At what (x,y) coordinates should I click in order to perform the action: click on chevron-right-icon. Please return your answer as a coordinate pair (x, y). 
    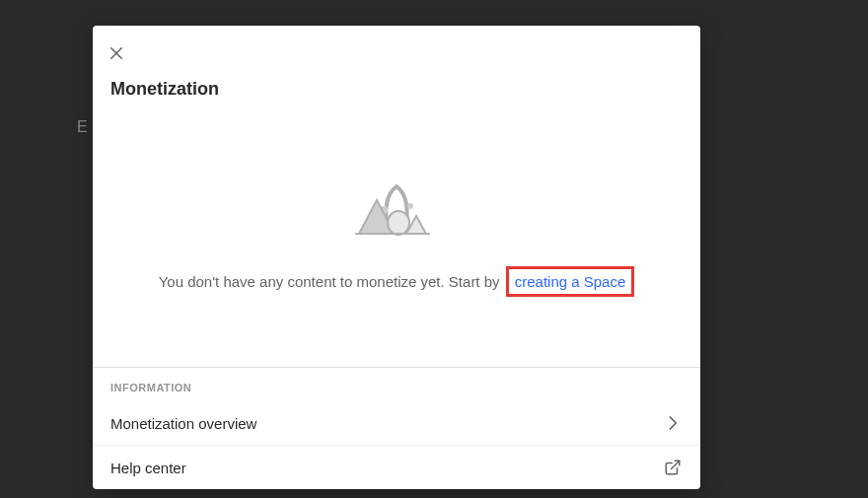
    Looking at the image, I should click on (673, 423).